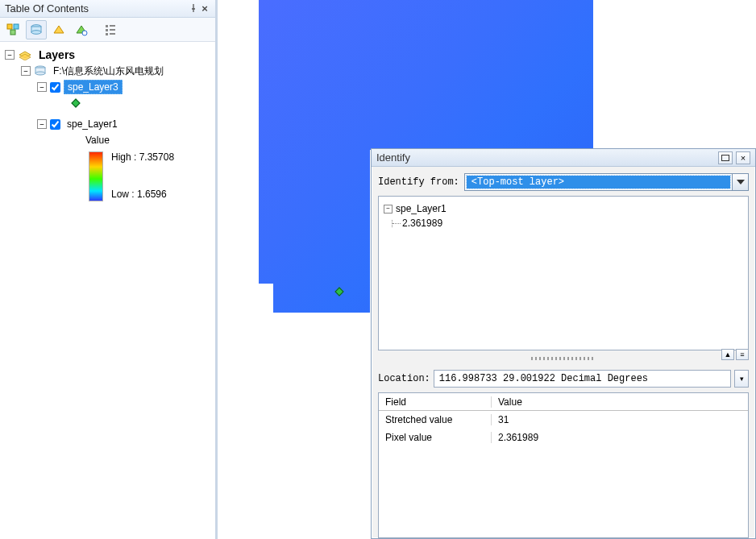 This screenshot has width=756, height=539. I want to click on table-row: Stretched value 31, so click(563, 420).